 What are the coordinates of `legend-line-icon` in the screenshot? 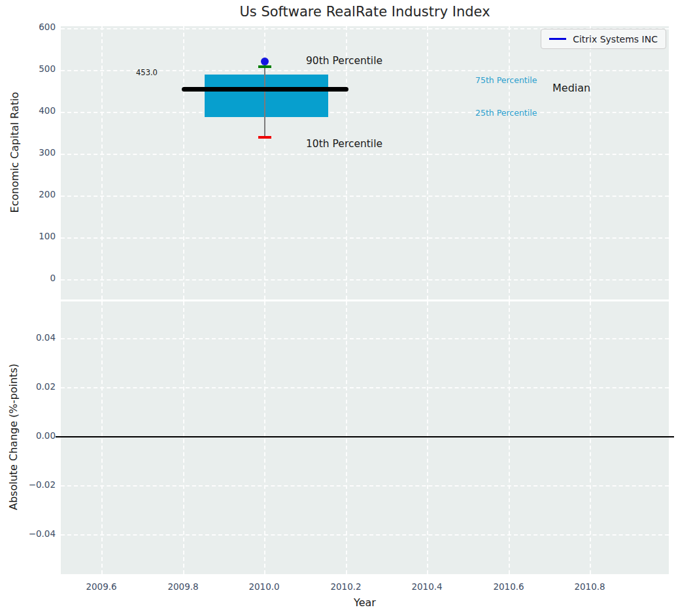 It's located at (558, 39).